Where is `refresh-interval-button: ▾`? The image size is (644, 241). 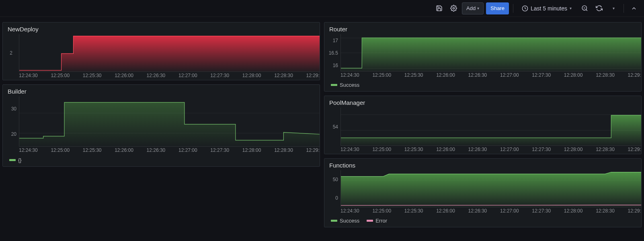
refresh-interval-button: ▾ is located at coordinates (613, 8).